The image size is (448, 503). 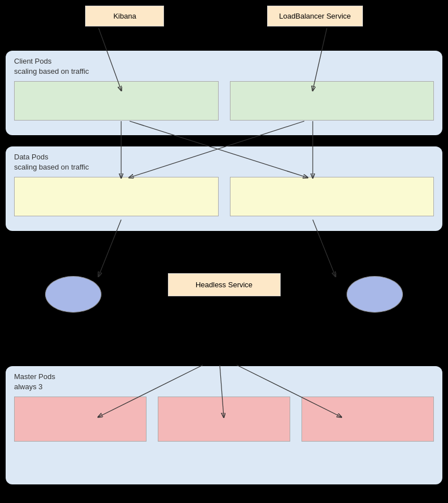 I want to click on data-pods-label: Data Pods scaling based on traffic, so click(x=224, y=162).